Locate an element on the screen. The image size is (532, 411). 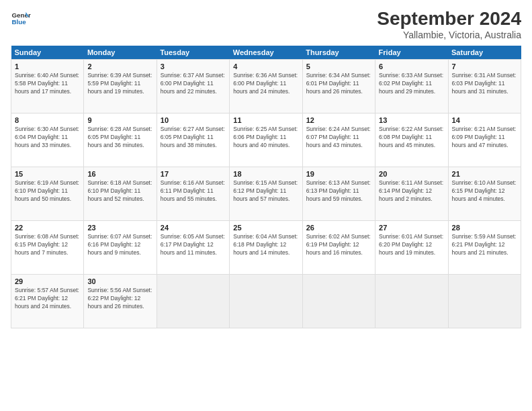
header-monday: Monday is located at coordinates (120, 52).